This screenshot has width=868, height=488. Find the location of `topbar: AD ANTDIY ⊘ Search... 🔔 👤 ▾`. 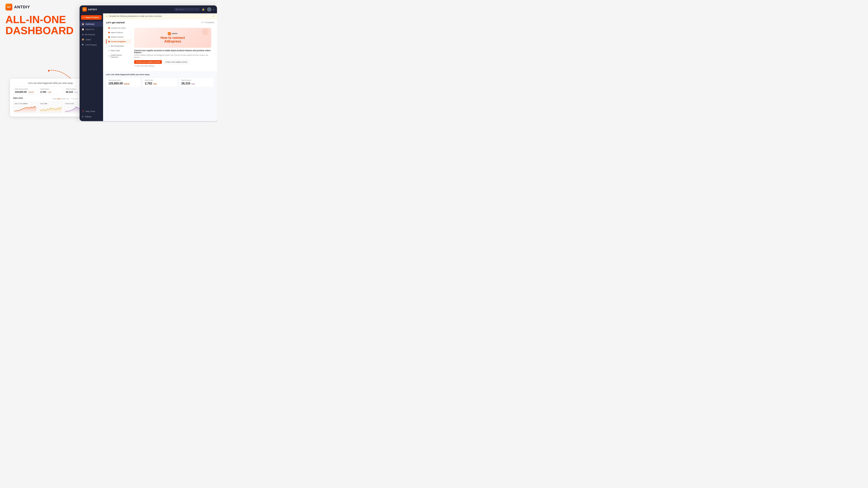

topbar: AD ANTDIY ⊘ Search... 🔔 👤 ▾ is located at coordinates (148, 9).